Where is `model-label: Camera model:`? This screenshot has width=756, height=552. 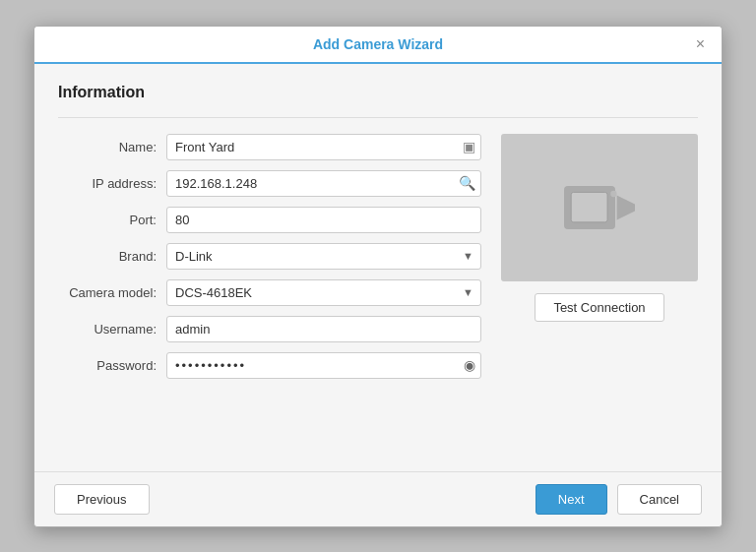
model-label: Camera model: is located at coordinates (112, 293).